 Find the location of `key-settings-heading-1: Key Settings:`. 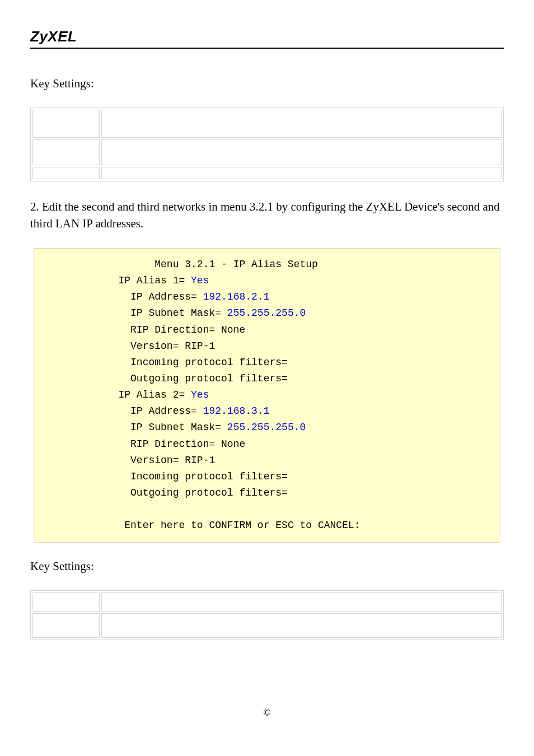

key-settings-heading-1: Key Settings: is located at coordinates (267, 84).